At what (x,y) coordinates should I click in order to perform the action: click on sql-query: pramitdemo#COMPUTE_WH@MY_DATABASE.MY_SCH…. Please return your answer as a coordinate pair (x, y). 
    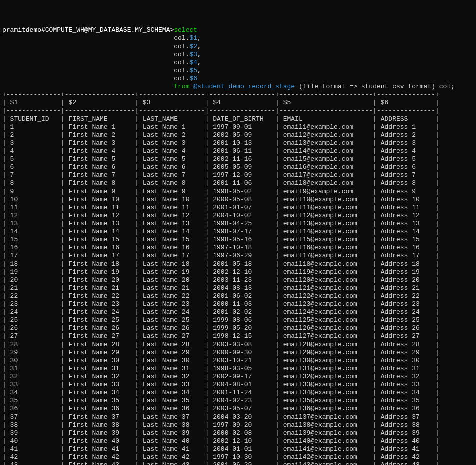
    Looking at the image, I should click on (238, 58).